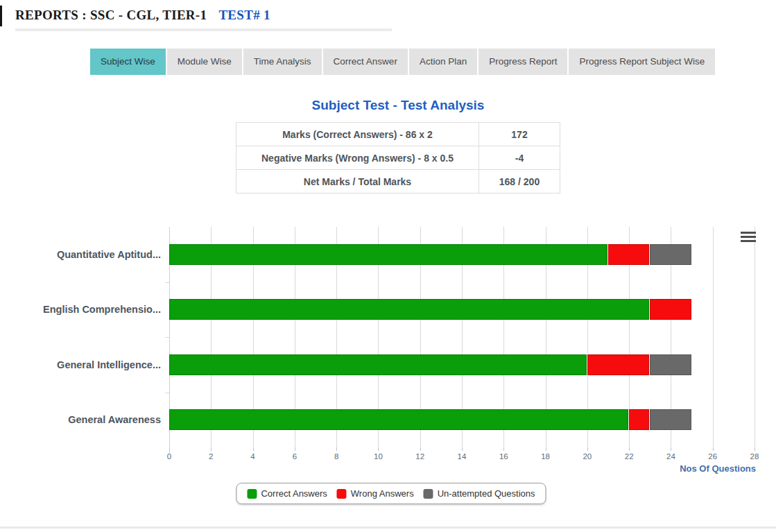 The height and width of the screenshot is (532, 776). Describe the element at coordinates (391, 494) in the screenshot. I see `chart-legend: Correct AnswersWrong AnswersUn-attempted…` at that location.